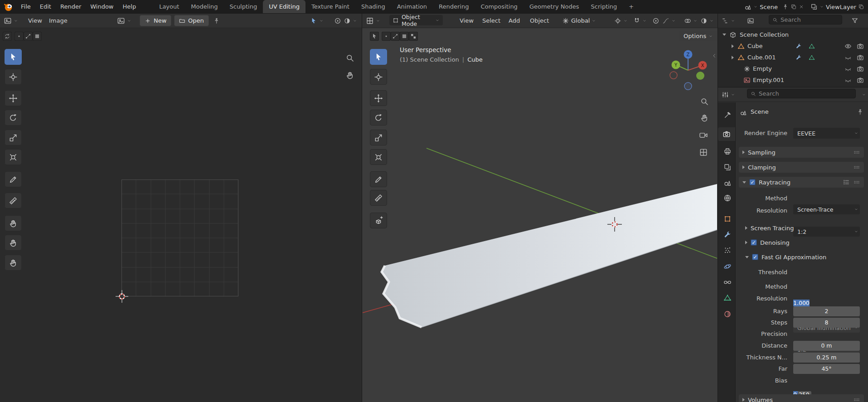 This screenshot has width=868, height=402. What do you see at coordinates (58, 21) in the screenshot?
I see `uv-menu-image: Image` at bounding box center [58, 21].